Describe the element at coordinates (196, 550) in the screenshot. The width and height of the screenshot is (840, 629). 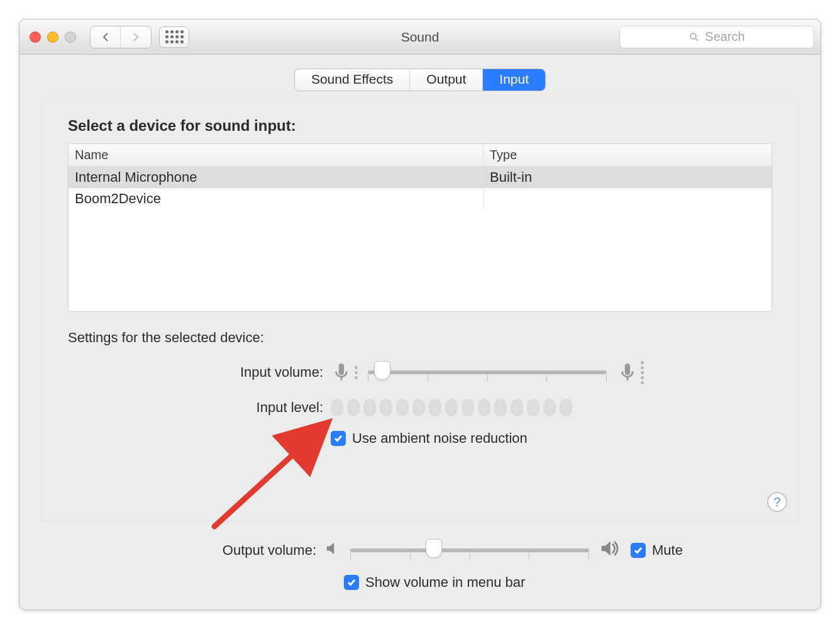
I see `output-volume-label: Output volume:` at that location.